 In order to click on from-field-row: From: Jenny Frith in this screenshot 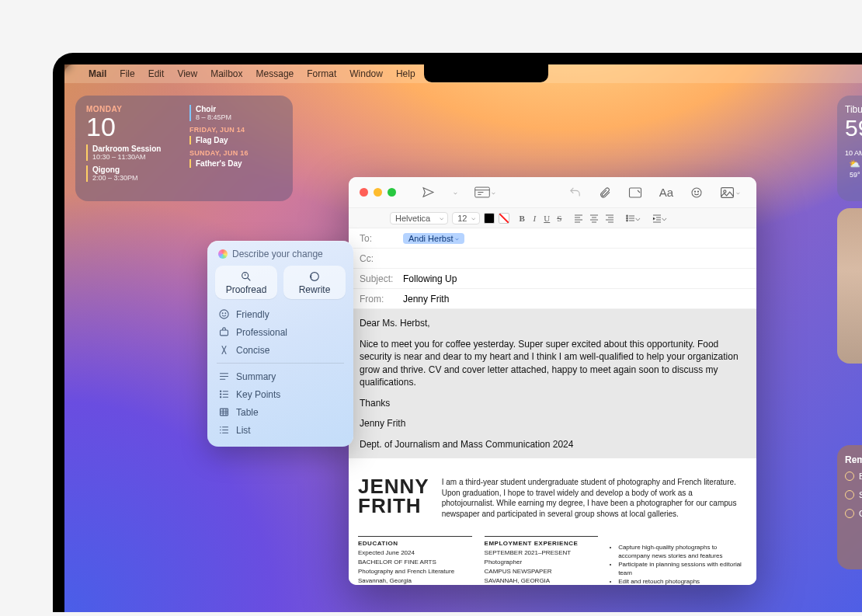, I will do `click(553, 299)`.